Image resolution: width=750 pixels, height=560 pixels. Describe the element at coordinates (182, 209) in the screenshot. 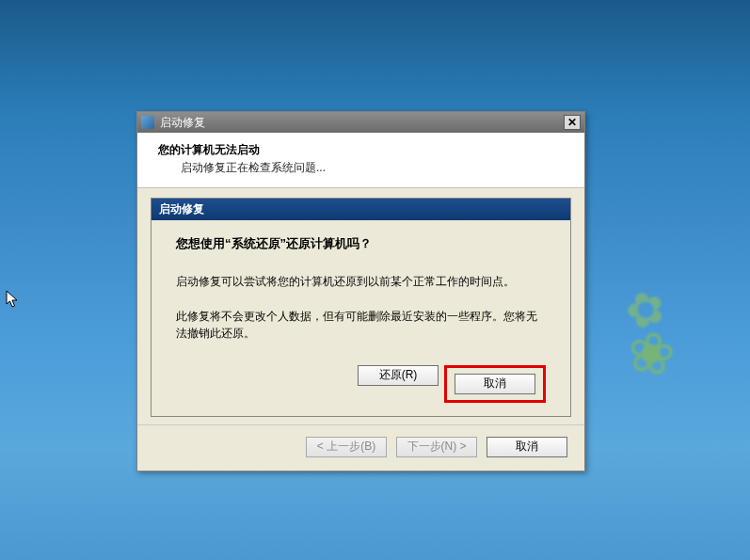

I see `inner-title: 启动修复` at that location.